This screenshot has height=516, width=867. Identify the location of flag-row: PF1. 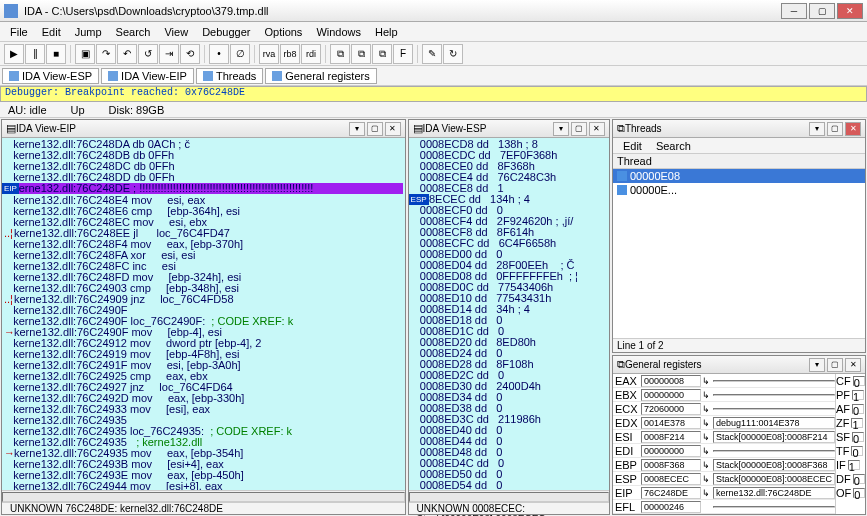
(850, 395).